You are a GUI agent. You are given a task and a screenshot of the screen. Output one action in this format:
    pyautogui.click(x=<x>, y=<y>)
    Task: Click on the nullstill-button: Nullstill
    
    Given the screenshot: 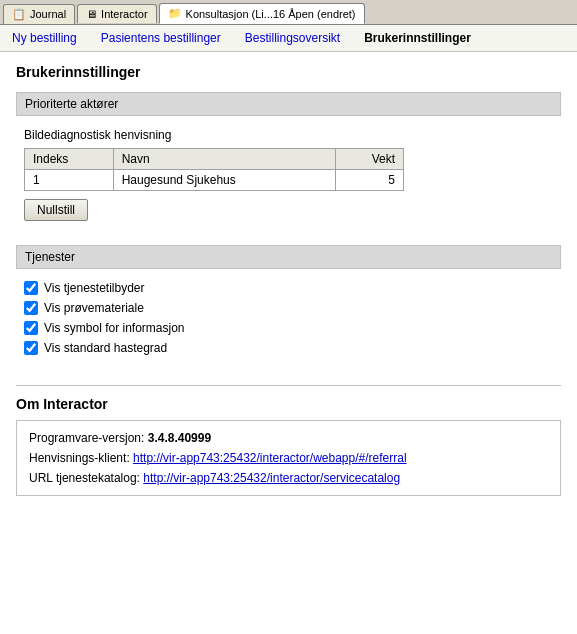 What is the action you would take?
    pyautogui.click(x=56, y=210)
    